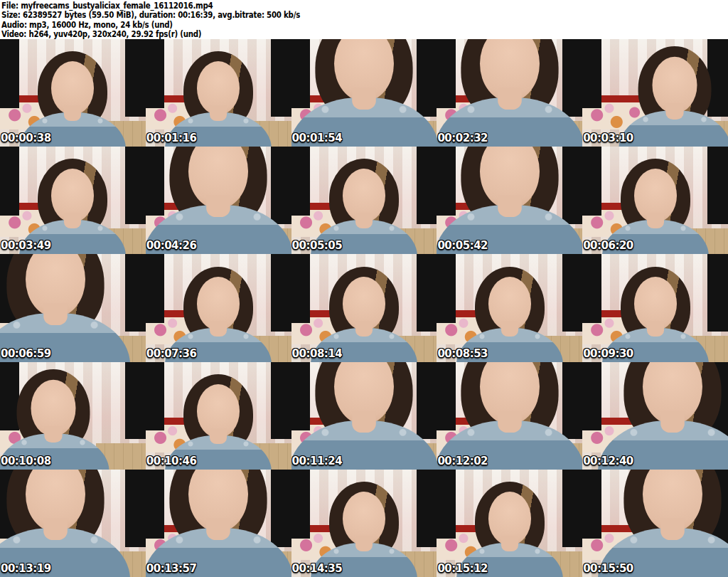 The height and width of the screenshot is (577, 728). I want to click on video-thumbnail: 00:01:16, so click(219, 92).